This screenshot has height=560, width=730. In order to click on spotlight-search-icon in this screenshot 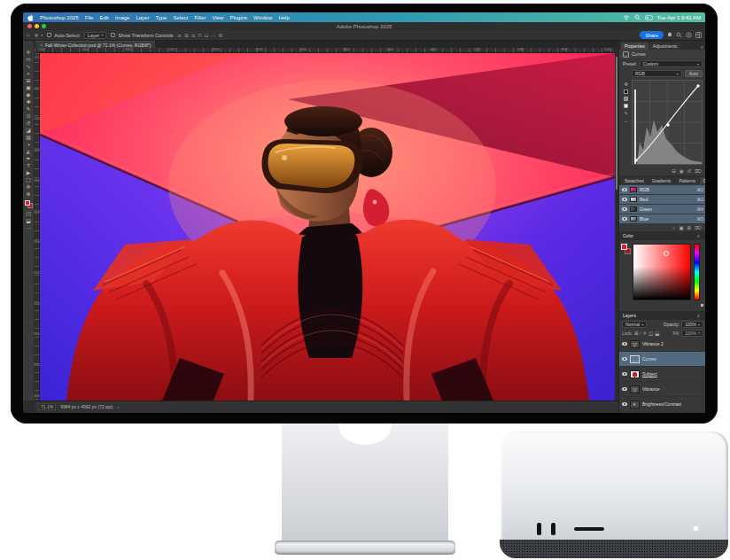, I will do `click(638, 18)`.